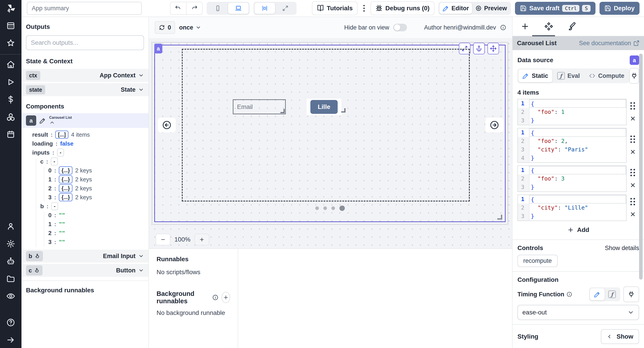  Describe the element at coordinates (572, 26) in the screenshot. I see `styling-brush-tab` at that location.